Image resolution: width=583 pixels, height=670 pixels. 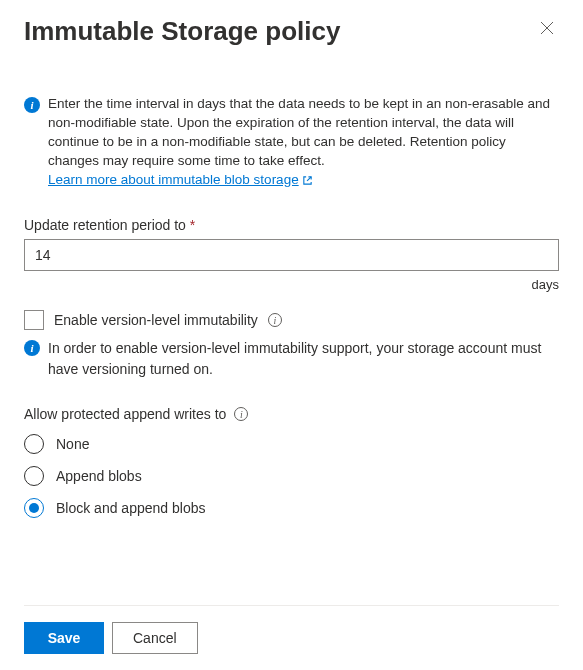 I want to click on learn-more-link: Learn more about immutable blob storage, so click(x=180, y=180).